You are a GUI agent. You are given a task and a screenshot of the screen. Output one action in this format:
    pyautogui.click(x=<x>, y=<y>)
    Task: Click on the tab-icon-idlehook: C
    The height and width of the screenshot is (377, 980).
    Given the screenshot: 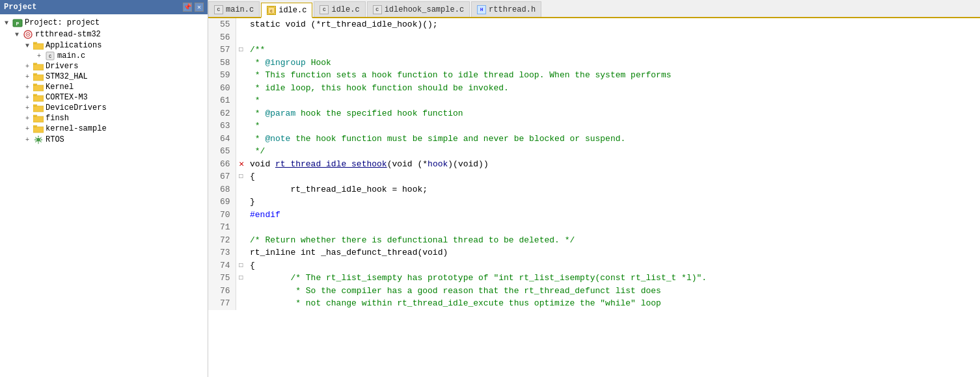 What is the action you would take?
    pyautogui.click(x=377, y=10)
    